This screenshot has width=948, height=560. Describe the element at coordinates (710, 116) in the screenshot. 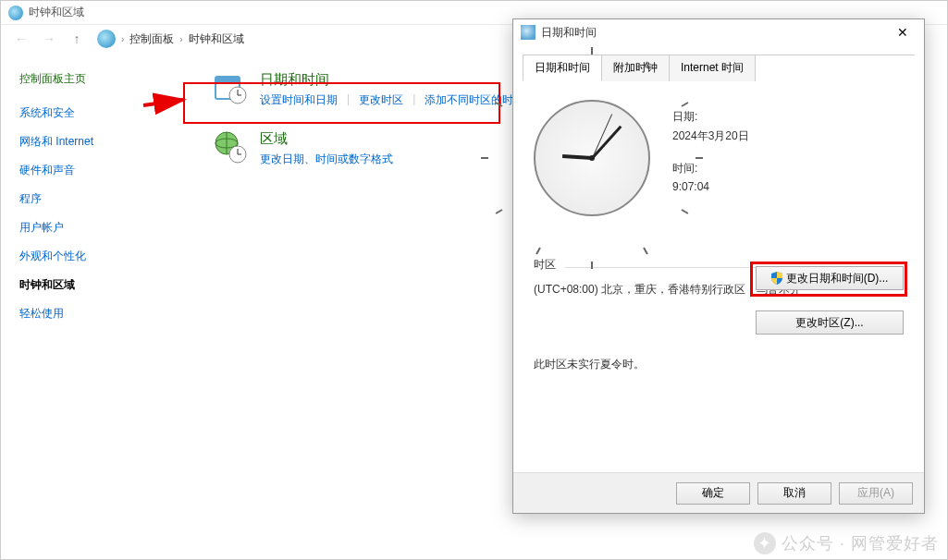

I see `date-label: 日期:` at that location.